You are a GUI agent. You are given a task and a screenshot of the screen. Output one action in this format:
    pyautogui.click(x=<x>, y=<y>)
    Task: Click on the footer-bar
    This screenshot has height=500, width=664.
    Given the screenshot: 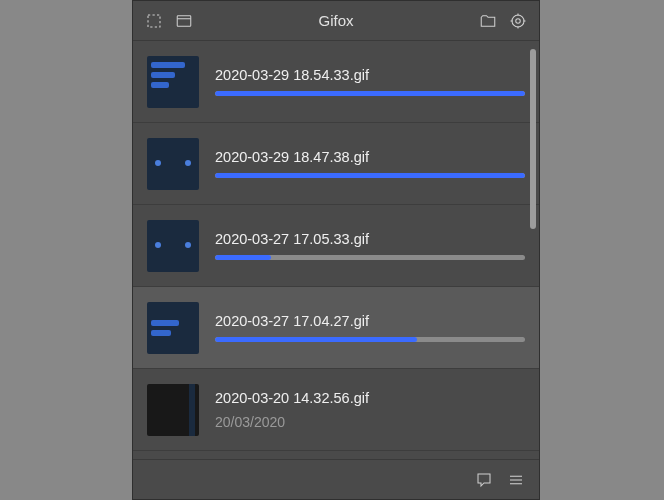 What is the action you would take?
    pyautogui.click(x=336, y=479)
    